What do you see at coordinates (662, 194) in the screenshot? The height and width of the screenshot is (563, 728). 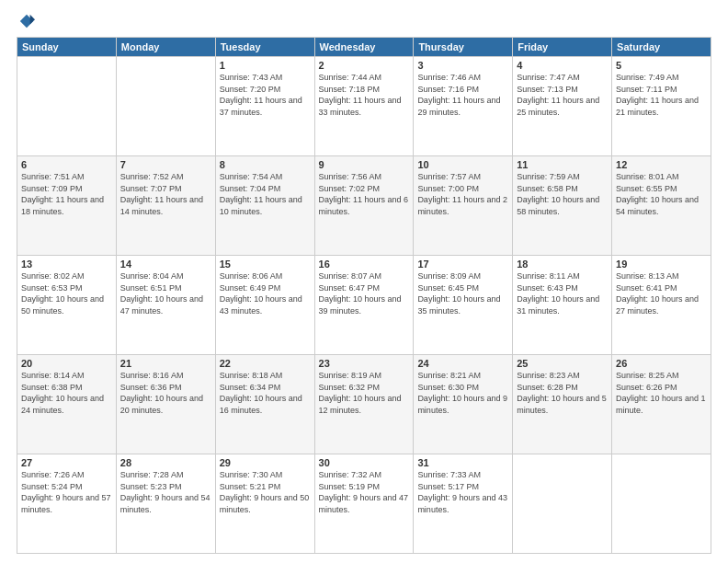 I see `day-info: Sunrise: 8:01 AM Sunset: 6:55 PM Dayligh…` at bounding box center [662, 194].